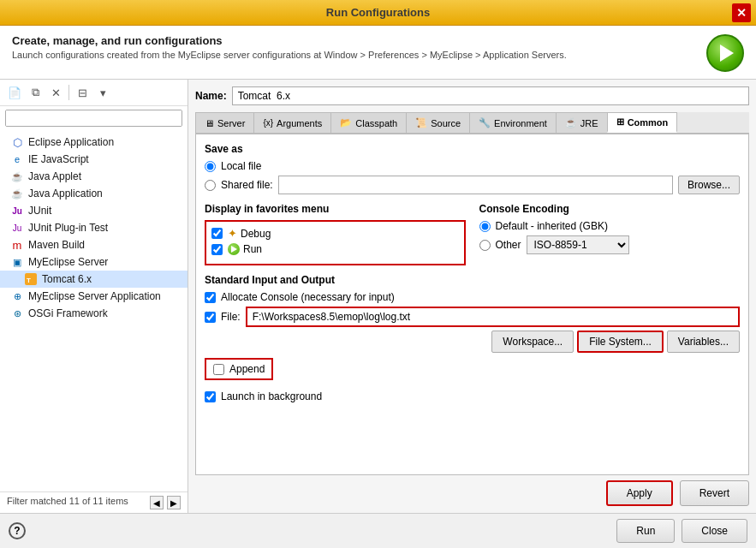 This screenshot has width=756, height=548. Describe the element at coordinates (336, 209) in the screenshot. I see `fav-menu-label: Display in favorites menu` at that location.